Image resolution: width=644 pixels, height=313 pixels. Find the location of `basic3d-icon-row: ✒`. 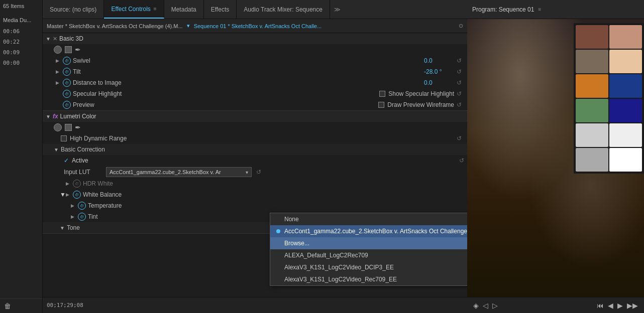

basic3d-icon-row: ✒ is located at coordinates (255, 50).